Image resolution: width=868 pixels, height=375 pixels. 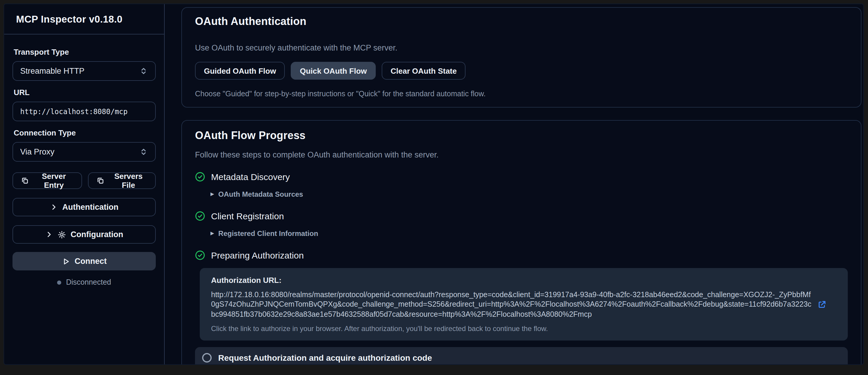 I want to click on oauth-helper-text: Choose "Guided" for step-by-step instruc…, so click(x=522, y=94).